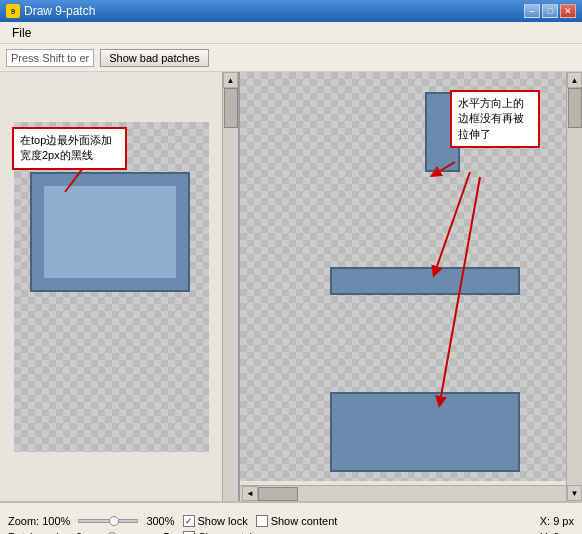 Image resolution: width=582 pixels, height=534 pixels. Describe the element at coordinates (110, 232) in the screenshot. I see `patch-image-left` at that location.